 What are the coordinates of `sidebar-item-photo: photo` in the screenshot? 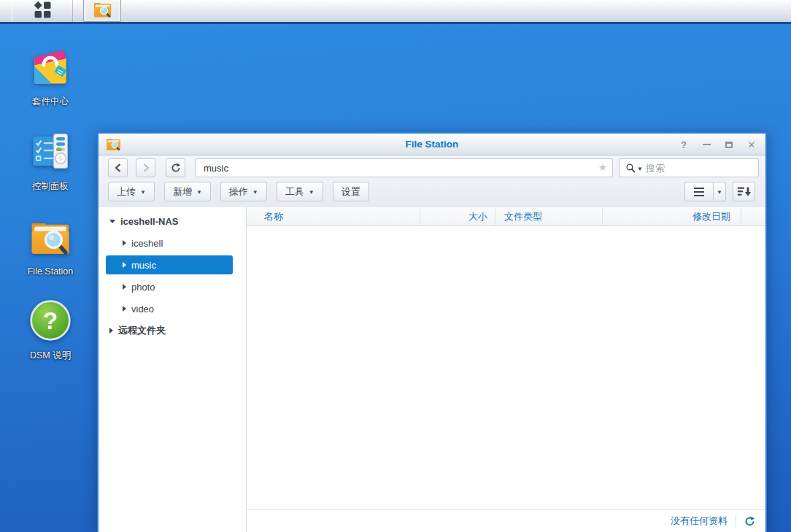 It's located at (172, 287).